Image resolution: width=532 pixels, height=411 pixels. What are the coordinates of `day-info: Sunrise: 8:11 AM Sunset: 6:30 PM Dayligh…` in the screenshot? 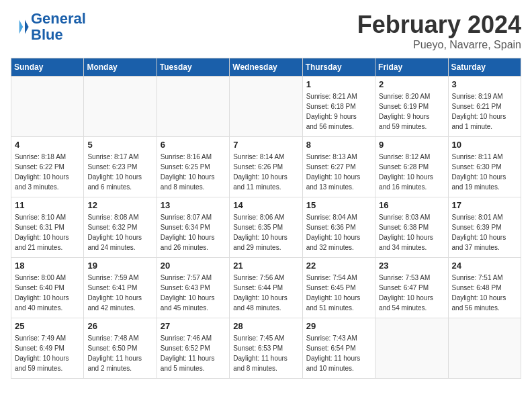 It's located at (485, 172).